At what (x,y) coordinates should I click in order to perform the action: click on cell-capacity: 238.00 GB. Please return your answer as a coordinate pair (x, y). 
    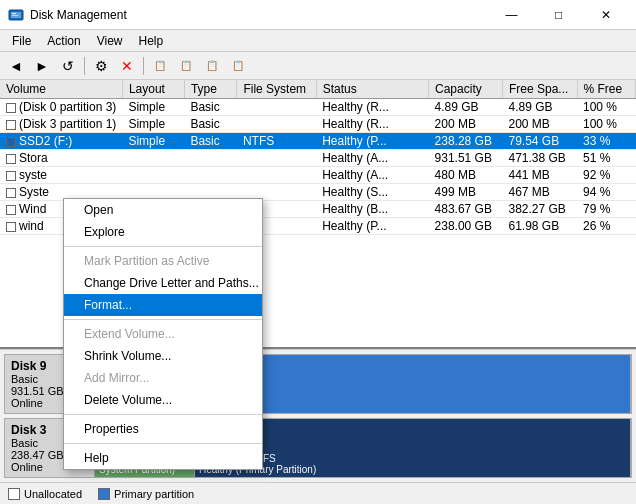
    Looking at the image, I should click on (466, 226).